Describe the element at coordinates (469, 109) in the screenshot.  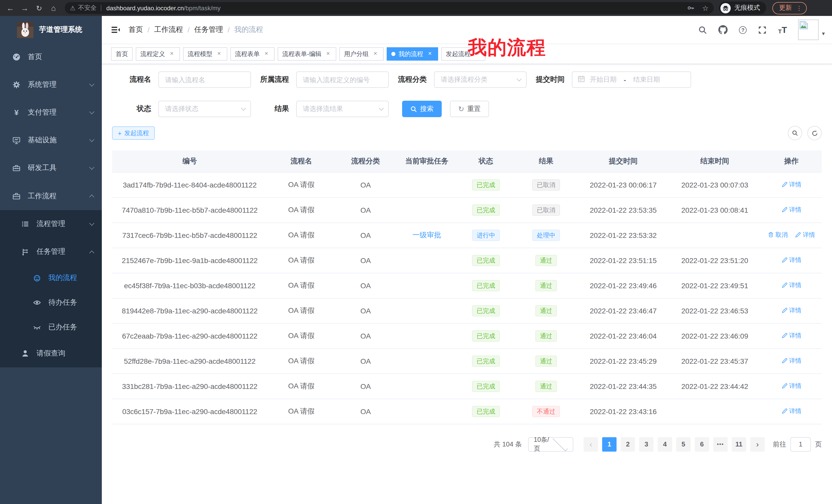
I see `reset-button: ↻ 重置` at that location.